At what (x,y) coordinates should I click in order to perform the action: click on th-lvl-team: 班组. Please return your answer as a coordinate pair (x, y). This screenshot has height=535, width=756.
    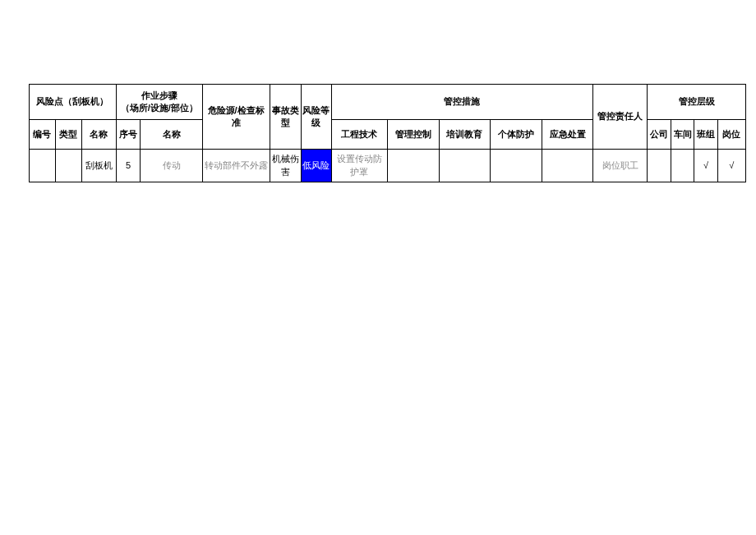
    Looking at the image, I should click on (706, 135).